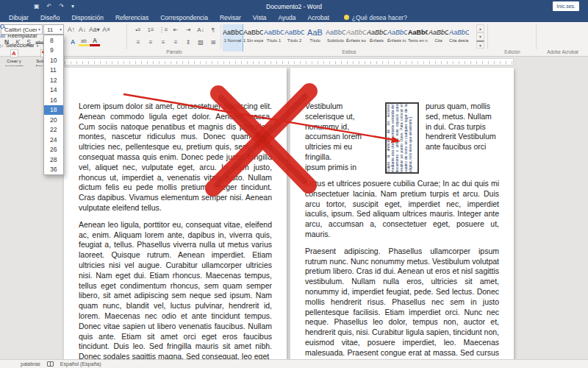 Image resolution: width=588 pixels, height=368 pixels. What do you see at coordinates (54, 170) in the screenshot?
I see `font-size-option-36: 36` at bounding box center [54, 170].